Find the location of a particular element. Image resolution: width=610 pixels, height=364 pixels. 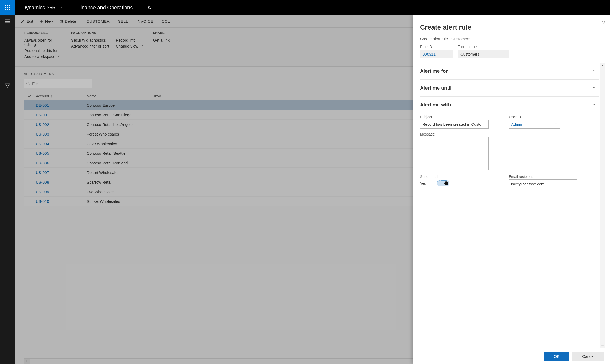

user-id-label: User ID is located at coordinates (534, 117).